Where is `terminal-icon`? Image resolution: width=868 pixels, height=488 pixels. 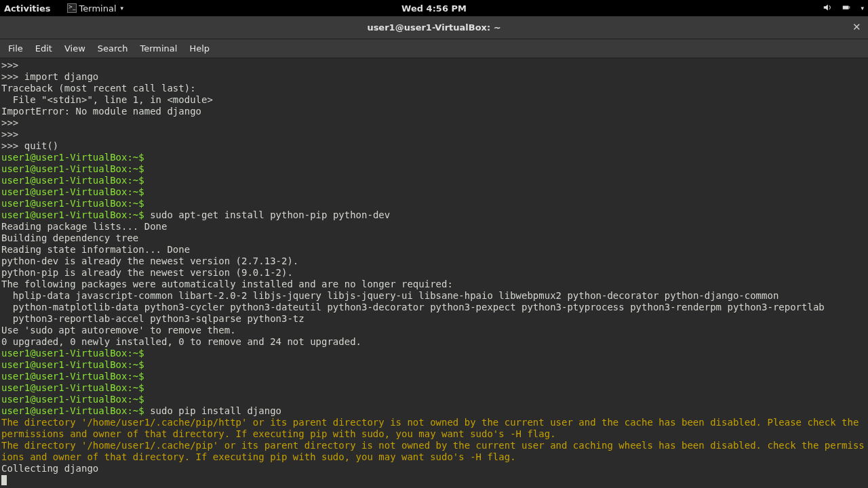 terminal-icon is located at coordinates (72, 8).